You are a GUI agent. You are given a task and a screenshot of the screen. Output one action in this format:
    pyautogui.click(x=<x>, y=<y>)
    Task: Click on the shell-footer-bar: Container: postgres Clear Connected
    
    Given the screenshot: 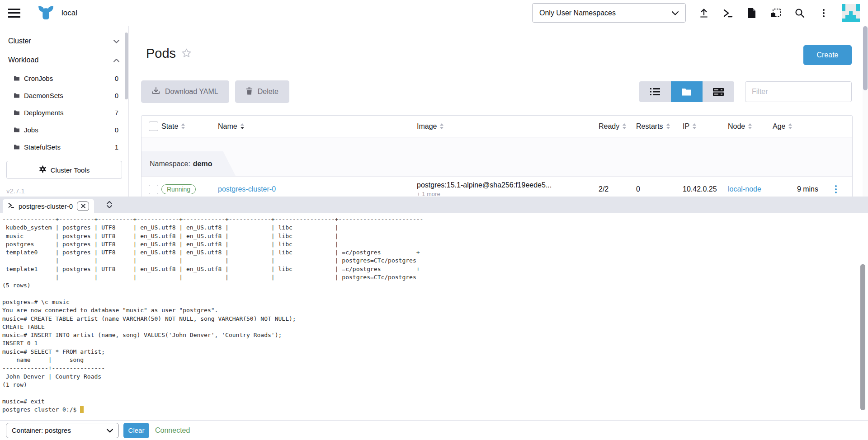 What is the action you would take?
    pyautogui.click(x=434, y=430)
    